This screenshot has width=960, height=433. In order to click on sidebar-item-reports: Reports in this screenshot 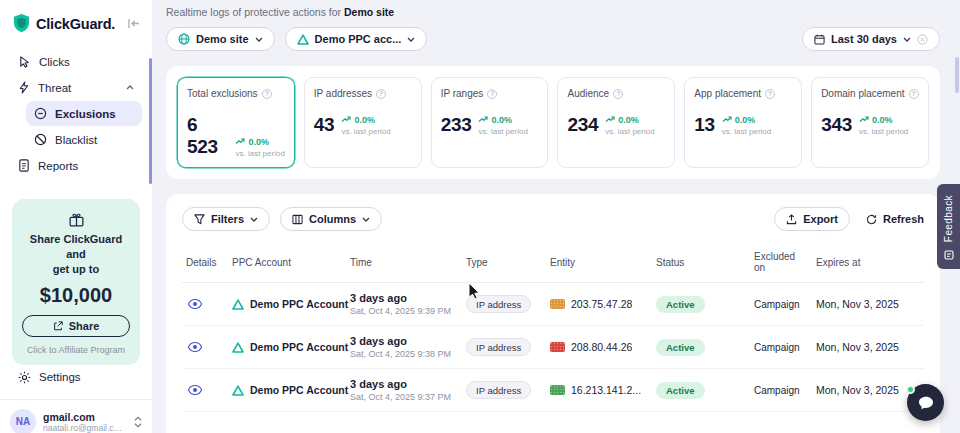, I will do `click(76, 166)`.